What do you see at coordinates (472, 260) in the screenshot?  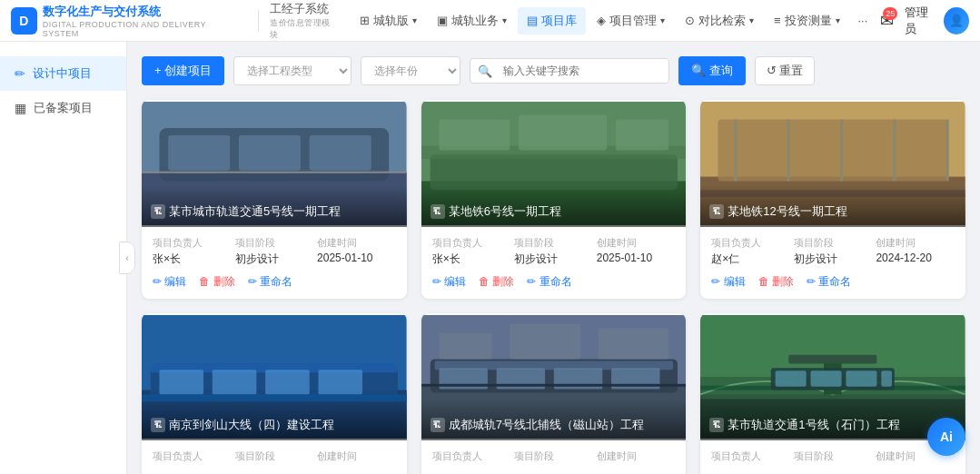 I see `owner-value: 张×长` at bounding box center [472, 260].